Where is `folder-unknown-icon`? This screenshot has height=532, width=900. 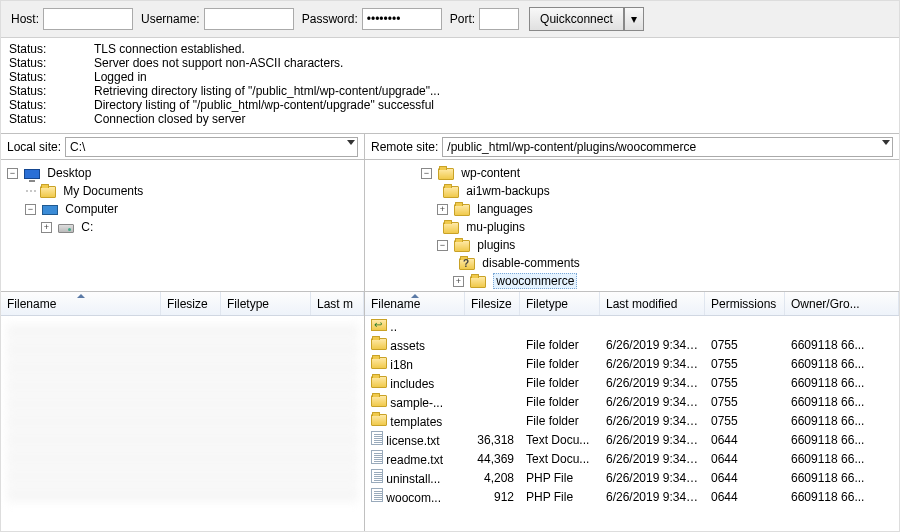
folder-unknown-icon is located at coordinates (467, 264).